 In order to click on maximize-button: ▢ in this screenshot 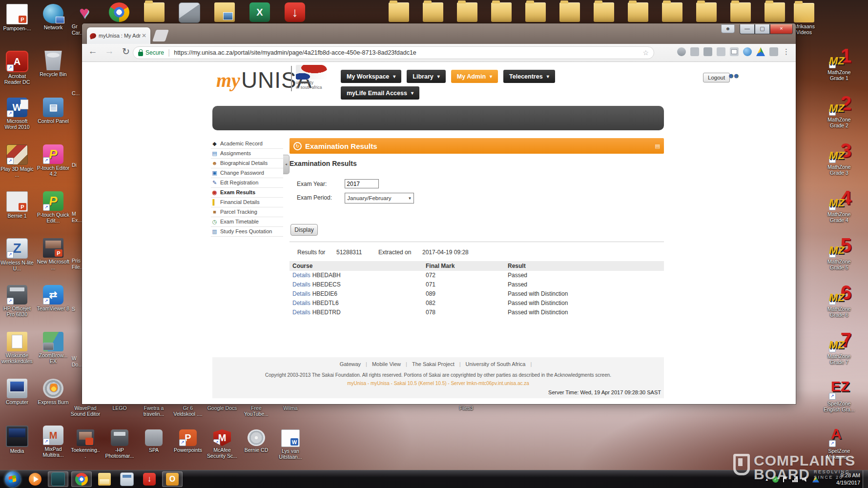, I will do `click(763, 29)`.